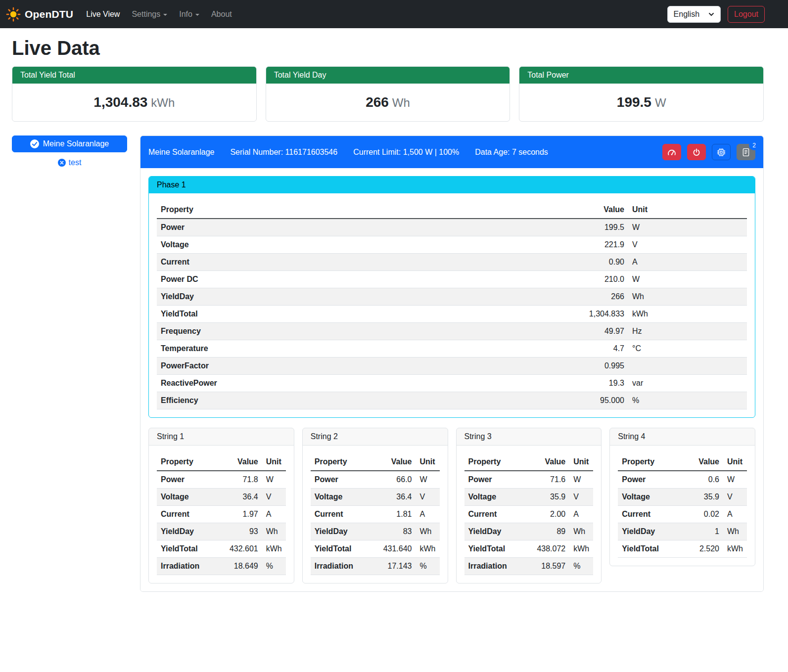 The height and width of the screenshot is (672, 788). What do you see at coordinates (452, 314) in the screenshot?
I see `table-row: YieldTotal 1,304.833 kWh` at bounding box center [452, 314].